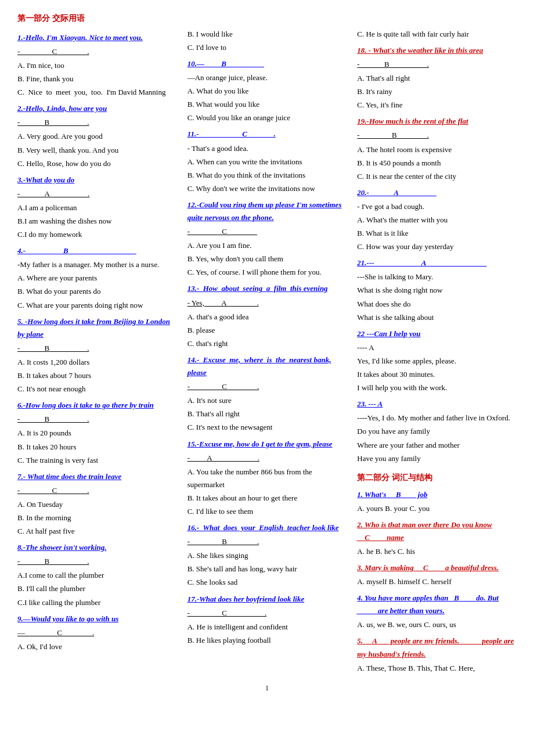  Describe the element at coordinates (436, 247) in the screenshot. I see `q20-optC: C. How was your day yesterday` at that location.